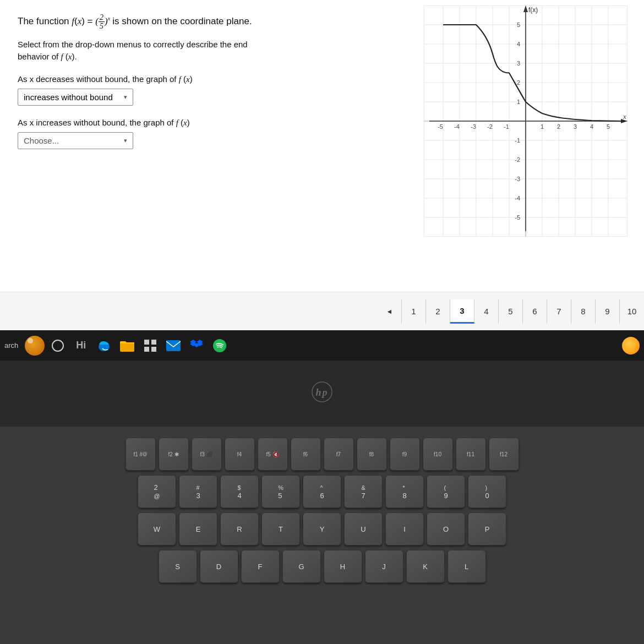 The width and height of the screenshot is (644, 644). I want to click on taskbar-cortana-icon: Hi, so click(81, 346).